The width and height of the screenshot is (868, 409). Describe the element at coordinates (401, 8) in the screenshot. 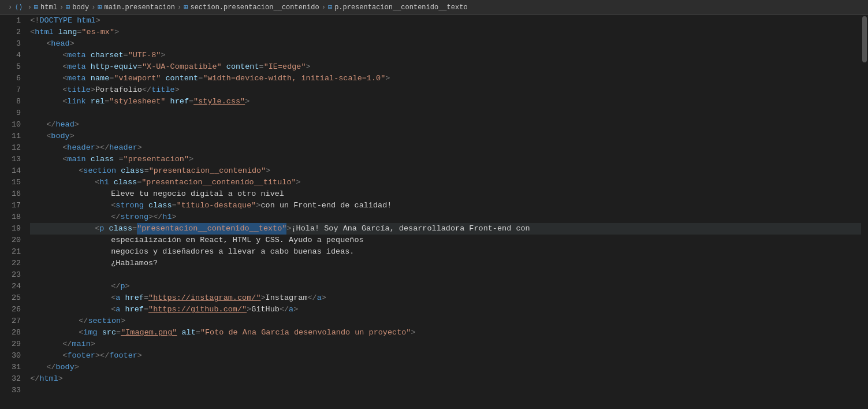

I see `breadcrumb-crumb-p: p.presentacion__contenido__texto` at that location.